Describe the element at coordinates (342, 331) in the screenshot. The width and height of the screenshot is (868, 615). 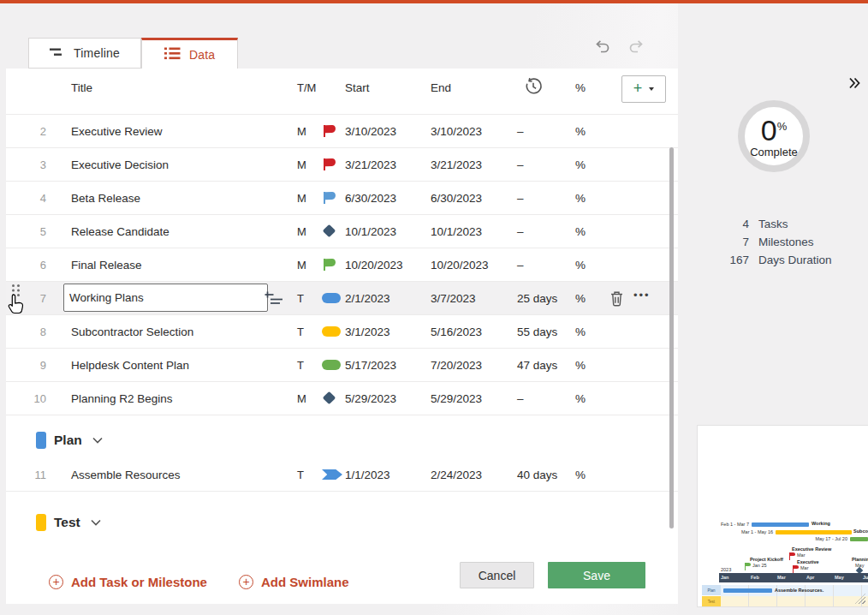
I see `table-row: 8 Subcontractor Selection T 3/1/2023 5/1…` at that location.